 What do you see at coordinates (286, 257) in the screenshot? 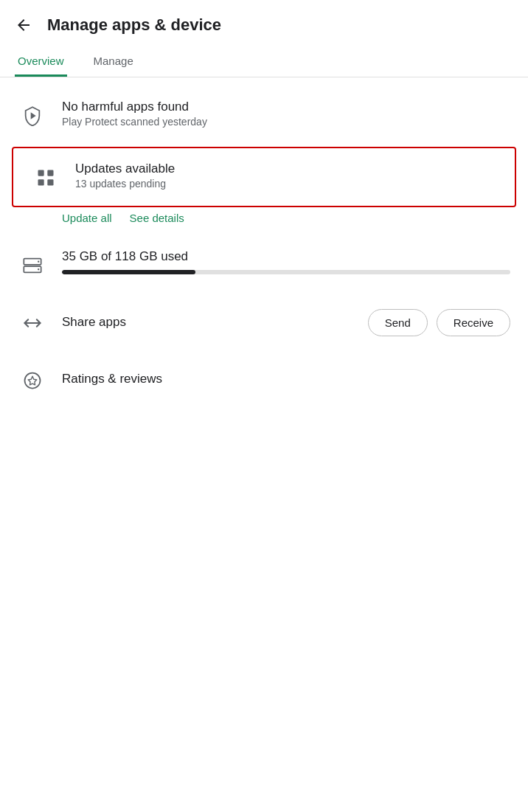
I see `storage-title: 35 GB of 118 GB used` at bounding box center [286, 257].